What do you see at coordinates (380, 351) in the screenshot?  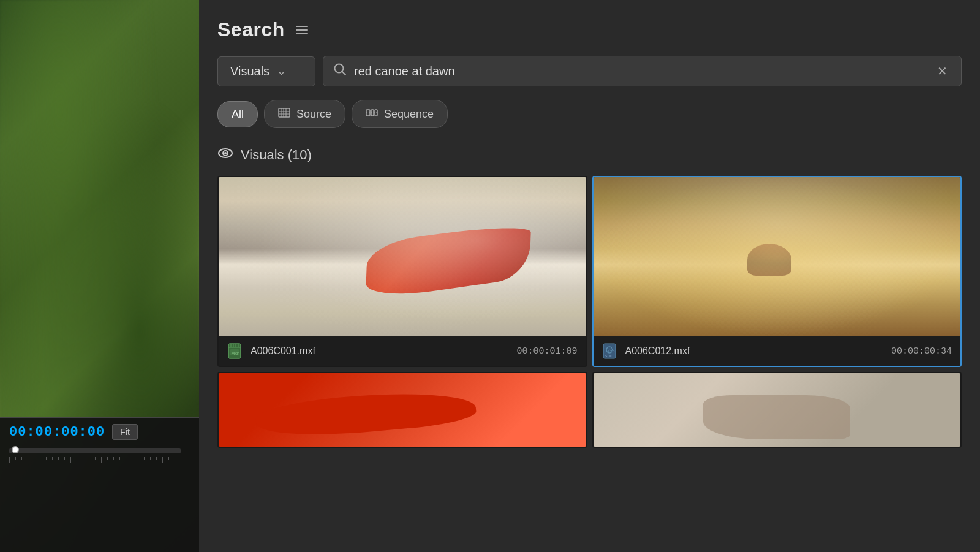 I see `thumbnail-filename-1: A006C001.mxf` at bounding box center [380, 351].